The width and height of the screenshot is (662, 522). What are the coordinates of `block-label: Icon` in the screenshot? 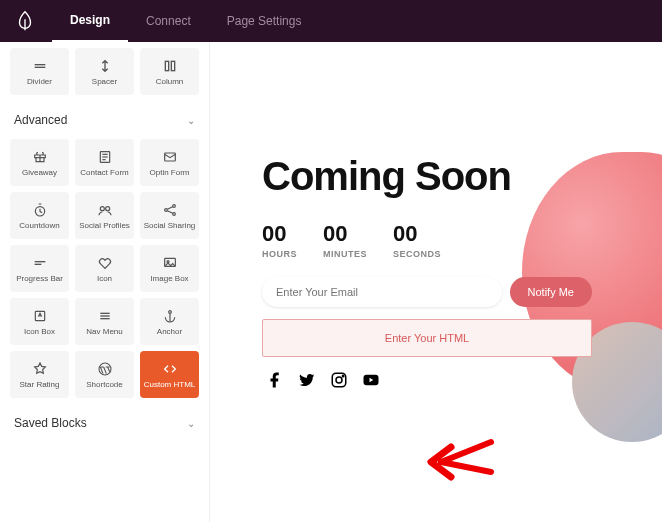 It's located at (104, 278).